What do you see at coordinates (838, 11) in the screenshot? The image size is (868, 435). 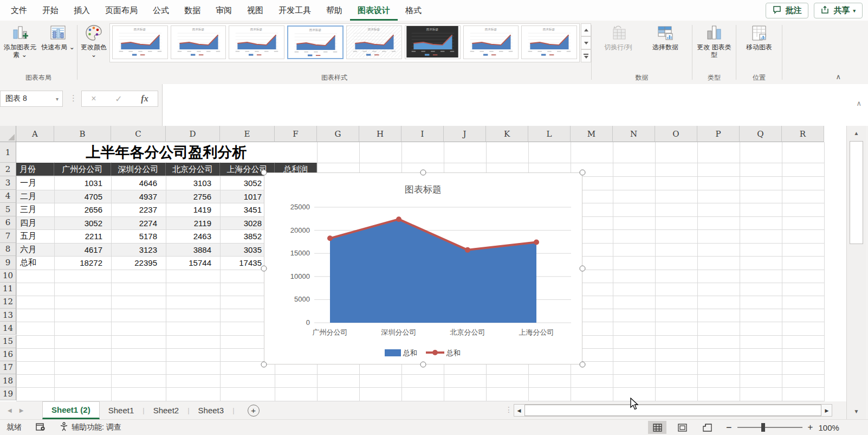 I see `share-button: 共享 ▾` at bounding box center [838, 11].